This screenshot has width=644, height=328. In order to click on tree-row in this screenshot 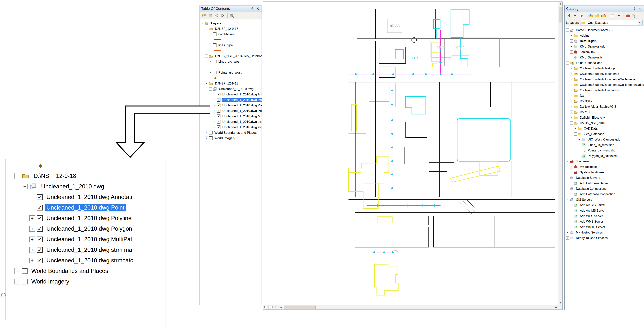, I will do `click(230, 51)`.